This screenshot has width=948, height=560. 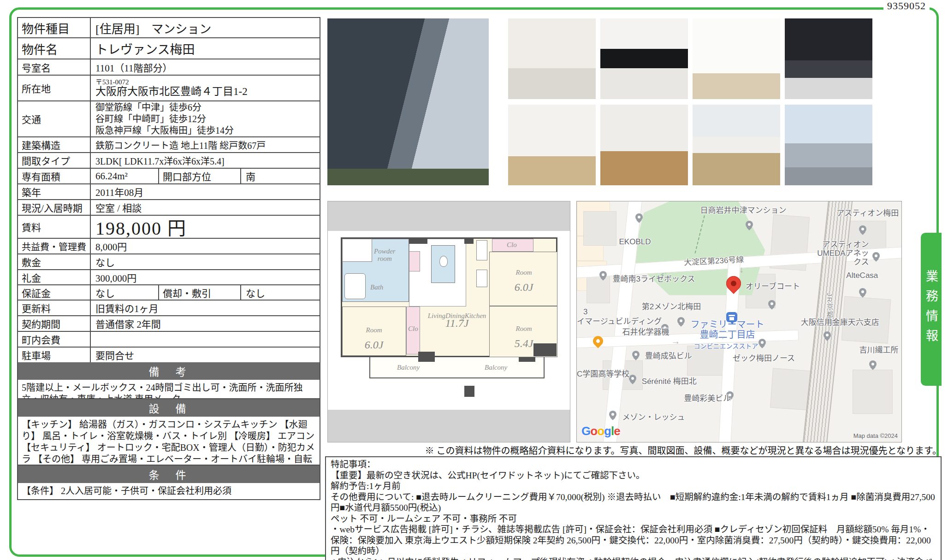 What do you see at coordinates (205, 145) in the screenshot?
I see `row-value: 鉄筋コンクリート造 地上11階 総戸数67戸` at bounding box center [205, 145].